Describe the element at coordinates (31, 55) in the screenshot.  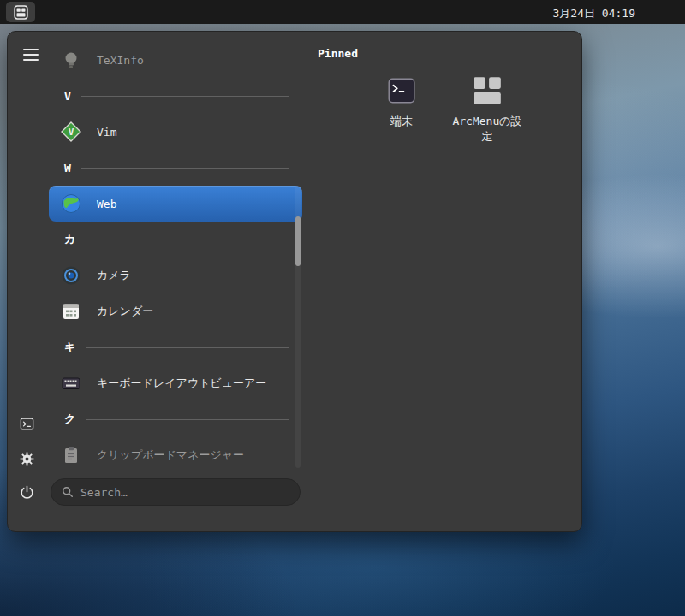
I see `hamburger-button` at that location.